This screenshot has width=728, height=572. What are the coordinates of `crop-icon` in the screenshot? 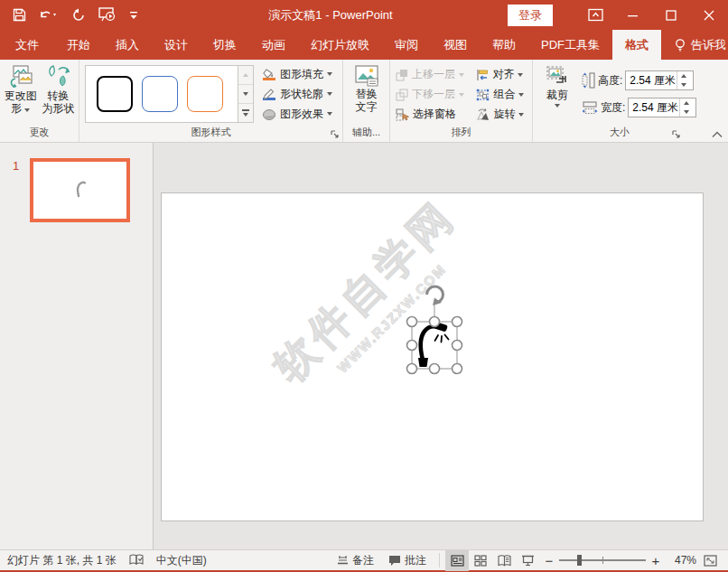 It's located at (557, 76).